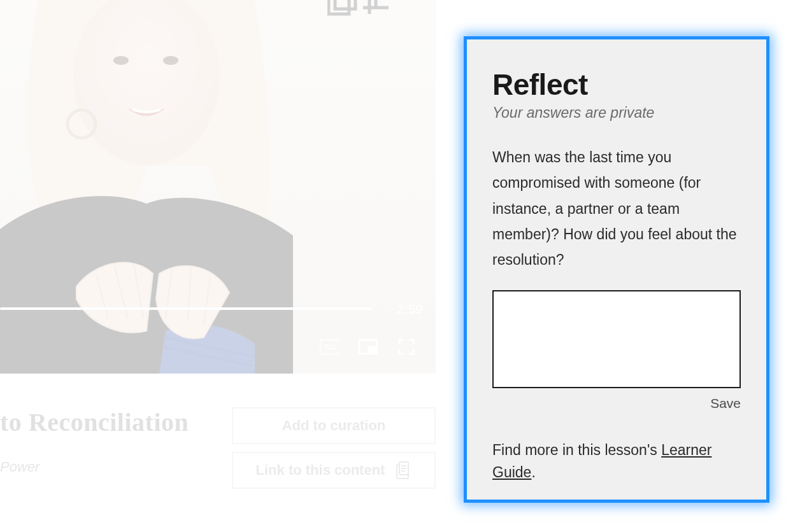 Image resolution: width=800 pixels, height=532 pixels. What do you see at coordinates (617, 339) in the screenshot?
I see `reflect-answer-input` at bounding box center [617, 339].